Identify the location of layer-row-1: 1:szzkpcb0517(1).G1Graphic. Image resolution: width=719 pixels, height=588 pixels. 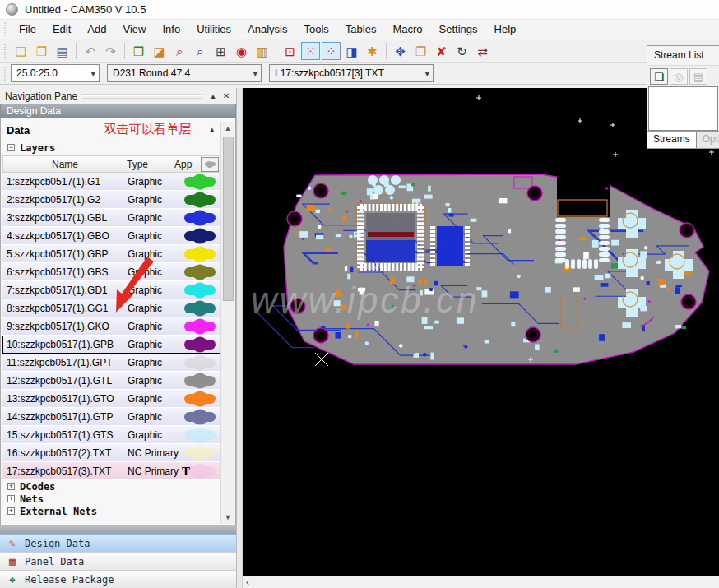
(112, 182).